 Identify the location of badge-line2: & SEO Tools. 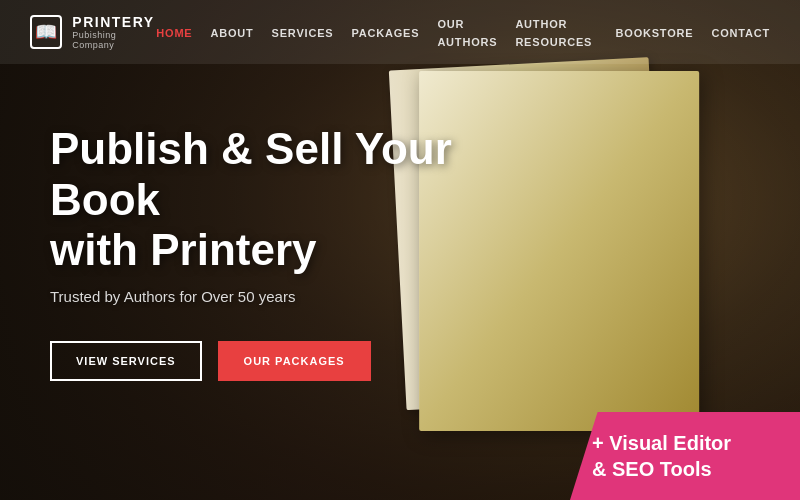
(685, 469).